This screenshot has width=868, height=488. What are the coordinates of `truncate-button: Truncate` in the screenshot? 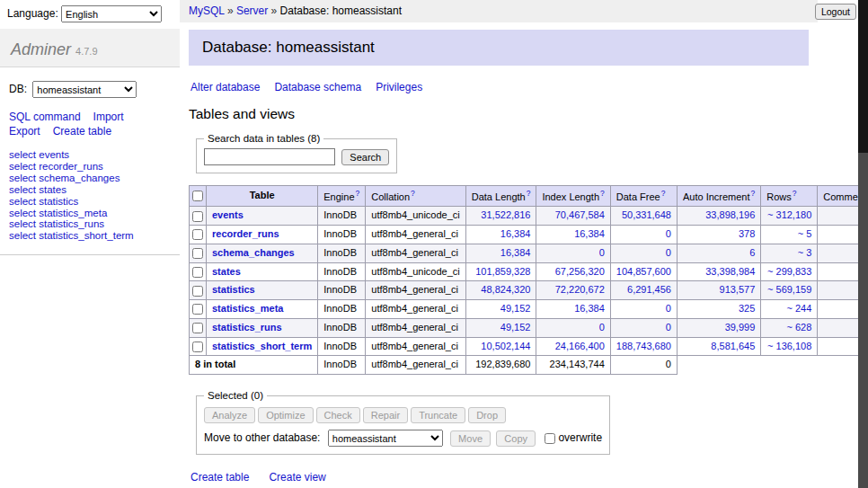 It's located at (438, 415).